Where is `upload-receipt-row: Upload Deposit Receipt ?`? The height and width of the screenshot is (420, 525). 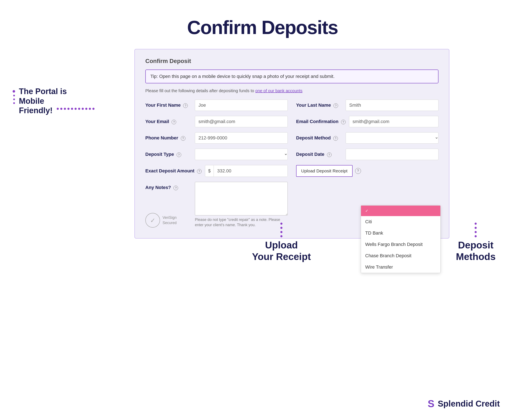 upload-receipt-row: Upload Deposit Receipt ? is located at coordinates (367, 171).